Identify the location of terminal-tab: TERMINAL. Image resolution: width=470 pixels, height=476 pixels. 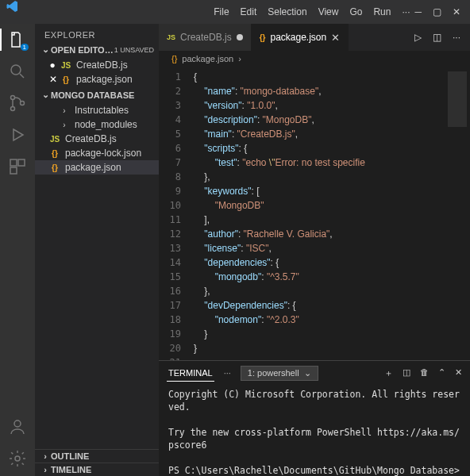
(191, 373).